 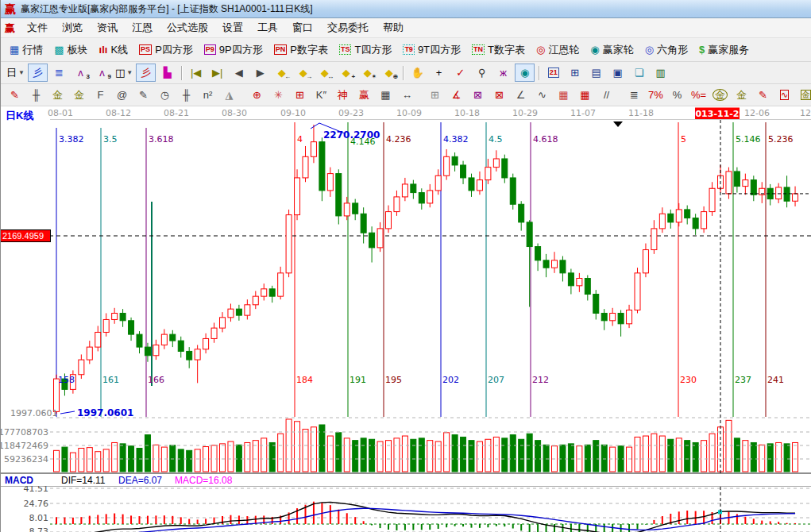 What do you see at coordinates (114, 50) in the screenshot?
I see `kline-button: ılıK线` at bounding box center [114, 50].